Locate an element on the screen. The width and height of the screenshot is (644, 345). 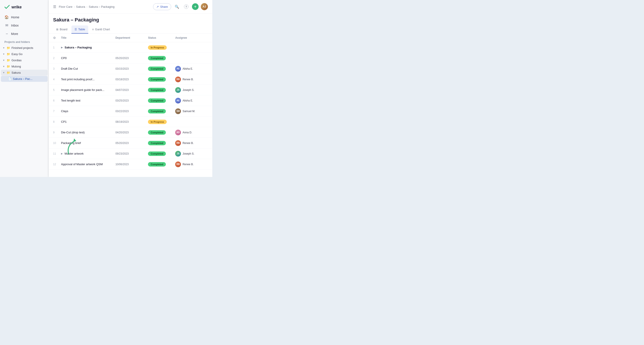
row-department: 10/06/2023 is located at coordinates (132, 164).